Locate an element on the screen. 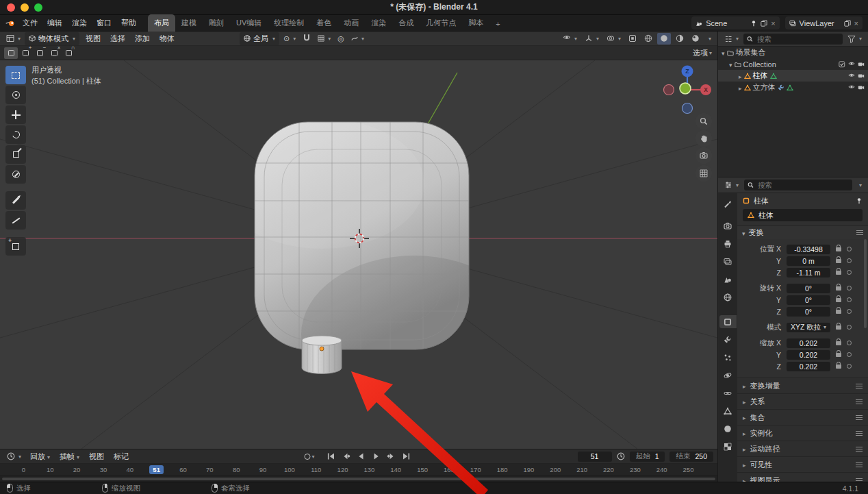 This screenshot has width=868, height=494. workspace-tab: 着色 is located at coordinates (324, 23).